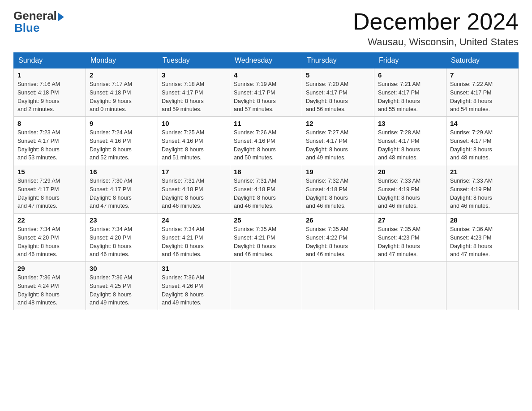  What do you see at coordinates (194, 93) in the screenshot?
I see `calendar-day-cell: 3 Sunrise: 7:18 AMSunset: 4:17 PMDayligh…` at bounding box center [194, 93].